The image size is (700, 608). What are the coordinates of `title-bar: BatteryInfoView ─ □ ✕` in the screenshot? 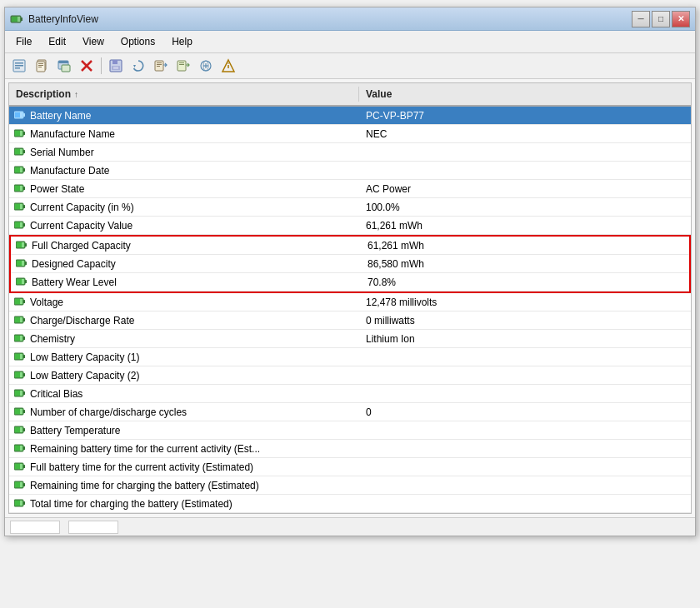 It's located at (350, 19).